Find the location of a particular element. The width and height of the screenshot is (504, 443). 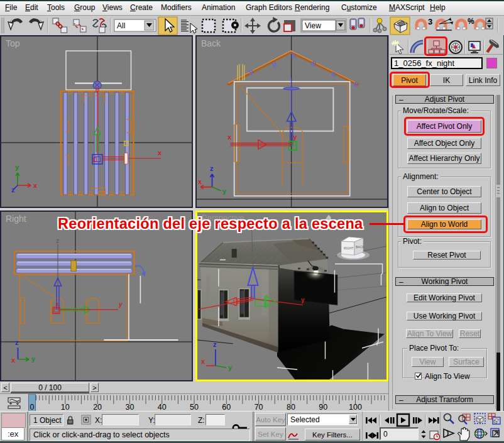

svg-text: BACK is located at coordinates (360, 247).